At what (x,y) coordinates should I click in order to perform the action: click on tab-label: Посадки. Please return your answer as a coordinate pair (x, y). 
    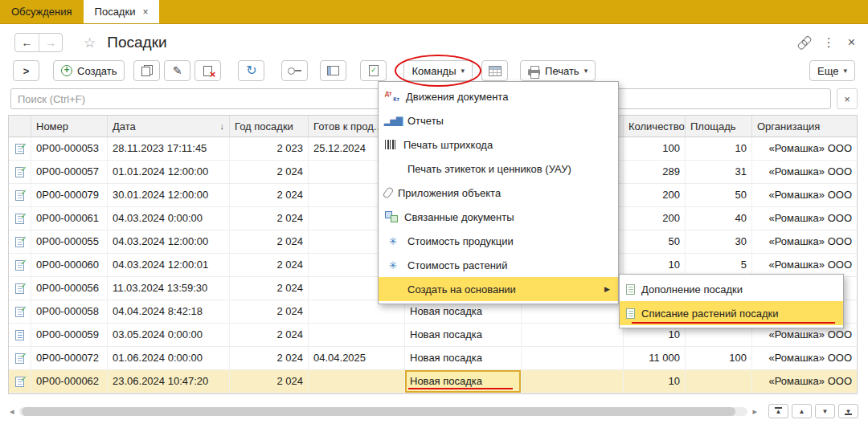
    Looking at the image, I should click on (116, 11).